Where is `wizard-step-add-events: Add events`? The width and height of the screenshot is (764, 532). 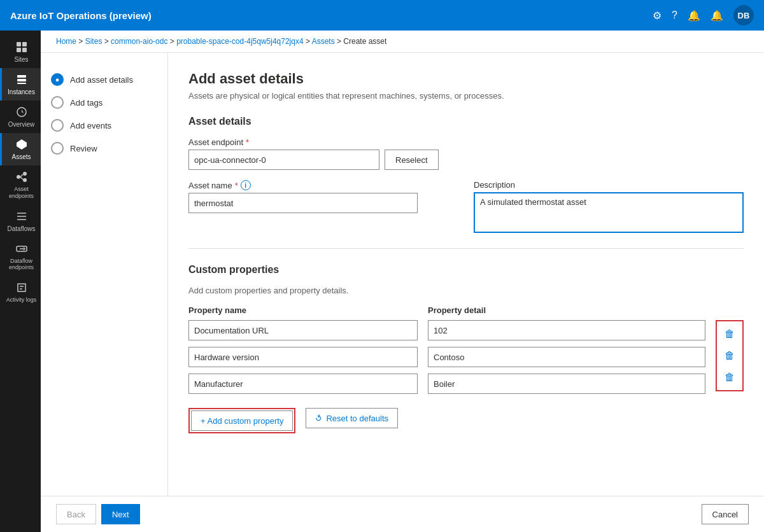
wizard-step-add-events: Add events is located at coordinates (104, 125).